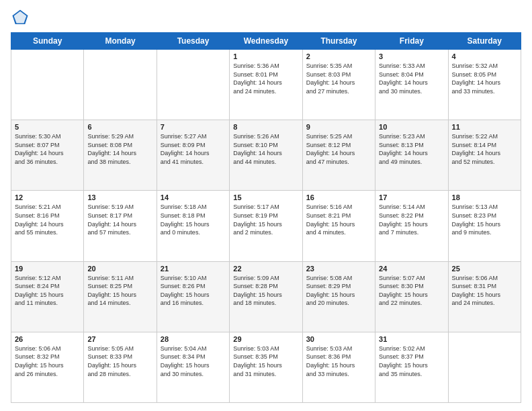  I want to click on day-info: Sunrise: 5:07 AM Sunset: 8:30 PM Dayligh…, so click(411, 291).